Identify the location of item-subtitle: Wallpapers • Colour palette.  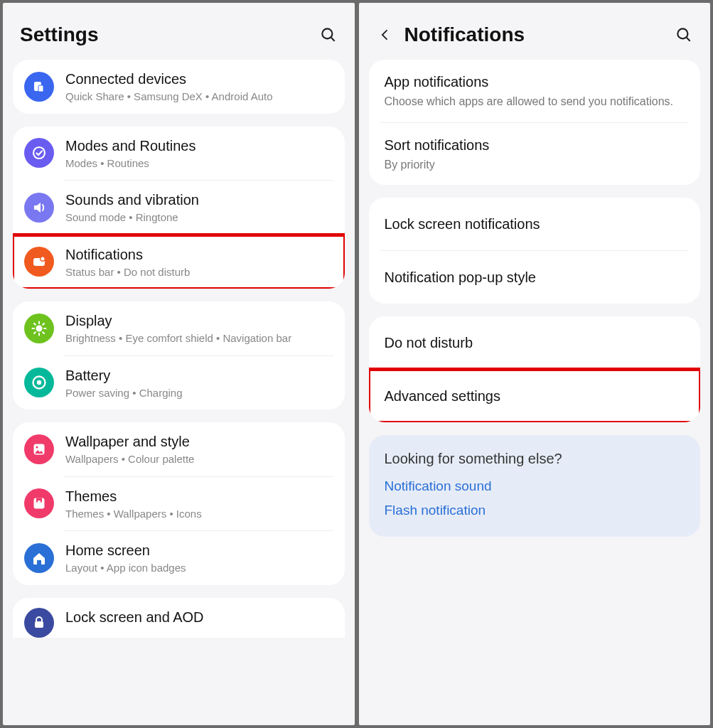
(199, 459).